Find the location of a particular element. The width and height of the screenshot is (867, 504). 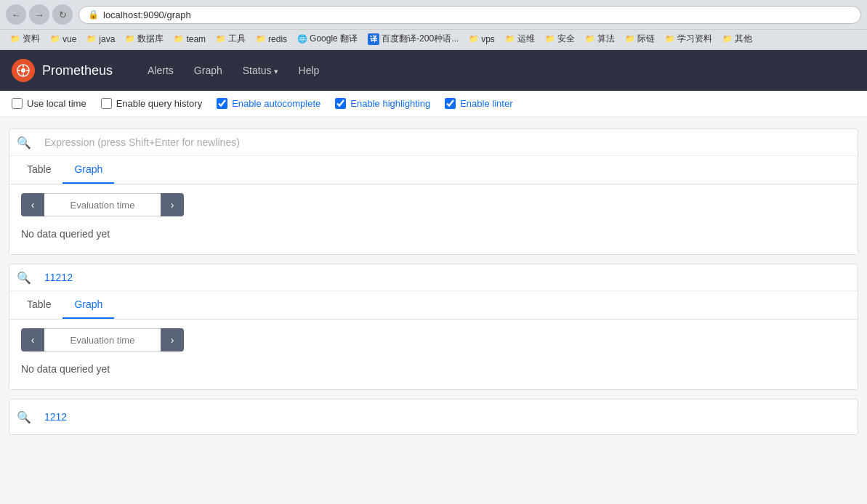

bookmark-google-translate: 🌐 Google 翻译 is located at coordinates (327, 39).